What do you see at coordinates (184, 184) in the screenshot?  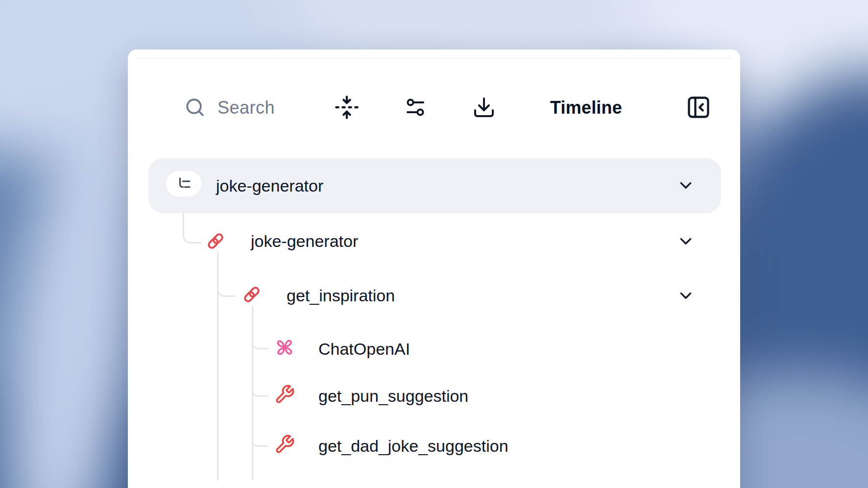 I see `tree-structure-icon` at bounding box center [184, 184].